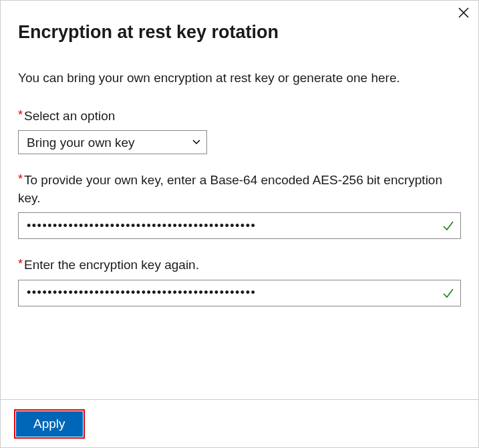 This screenshot has width=479, height=448. What do you see at coordinates (239, 282) in the screenshot?
I see `encryption-key-confirm-field: *Enter the encryption key again.` at bounding box center [239, 282].